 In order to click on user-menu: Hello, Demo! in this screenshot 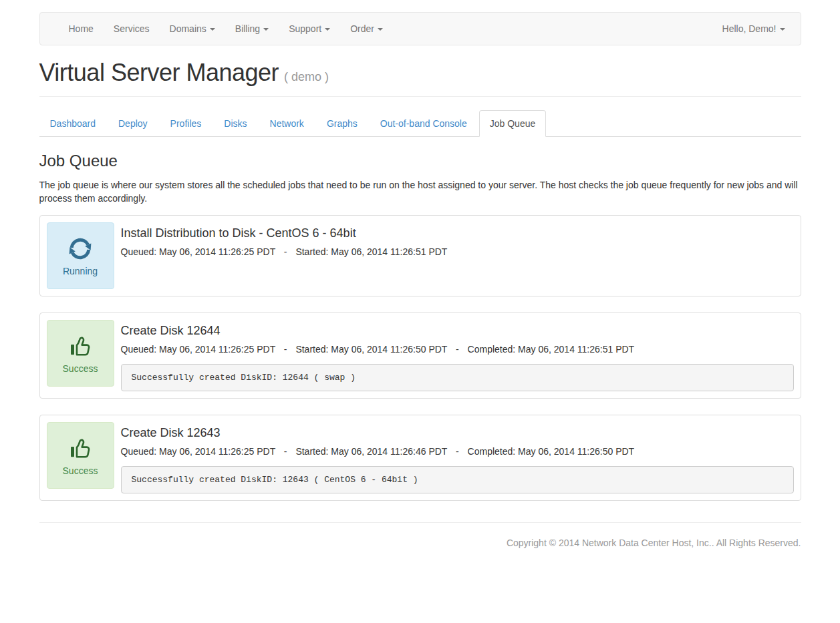, I will do `click(754, 29)`.